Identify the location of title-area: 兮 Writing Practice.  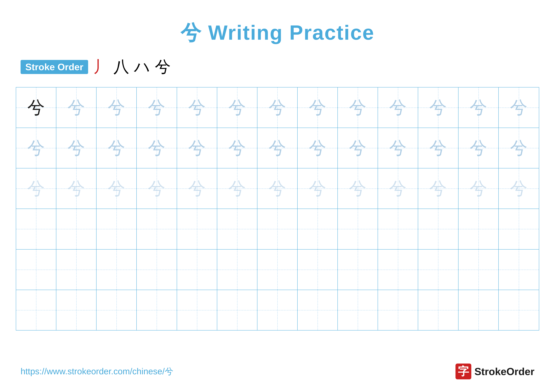
(278, 23).